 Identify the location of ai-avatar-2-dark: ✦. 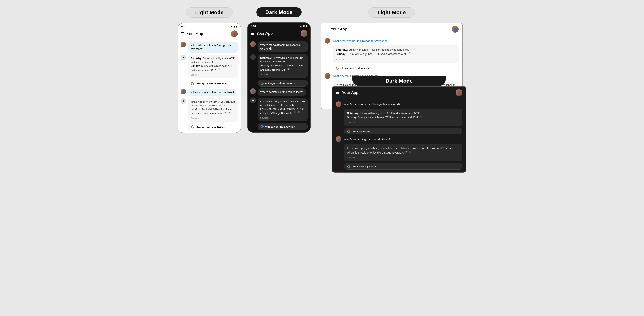
(253, 100).